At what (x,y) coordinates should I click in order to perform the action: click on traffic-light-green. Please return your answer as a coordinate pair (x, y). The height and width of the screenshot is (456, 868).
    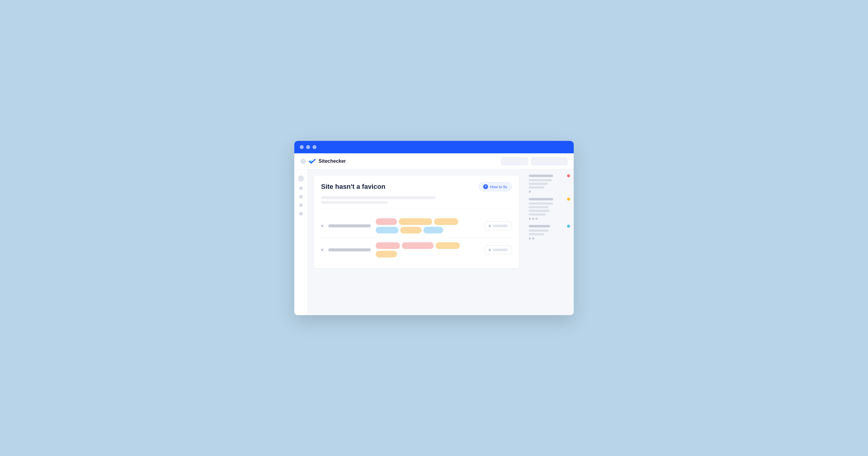
    Looking at the image, I should click on (314, 147).